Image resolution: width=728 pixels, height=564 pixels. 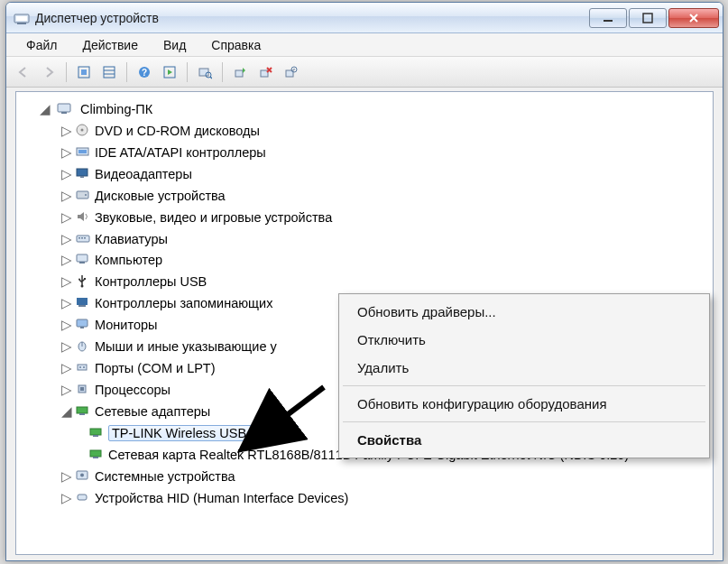 I want to click on tree-item: ▷Дисковые устройства, so click(x=364, y=197).